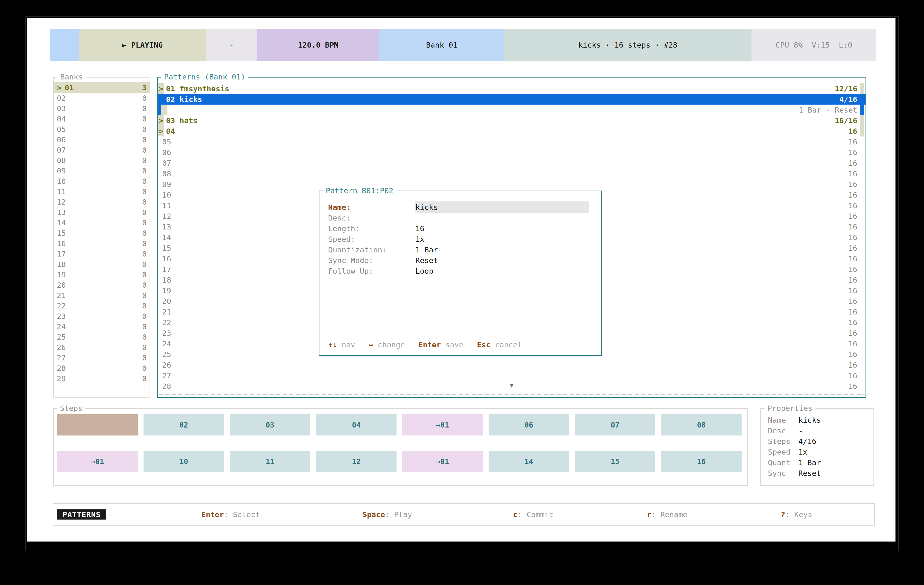 This screenshot has width=924, height=585. I want to click on pattern-row-27: 2716, so click(512, 376).